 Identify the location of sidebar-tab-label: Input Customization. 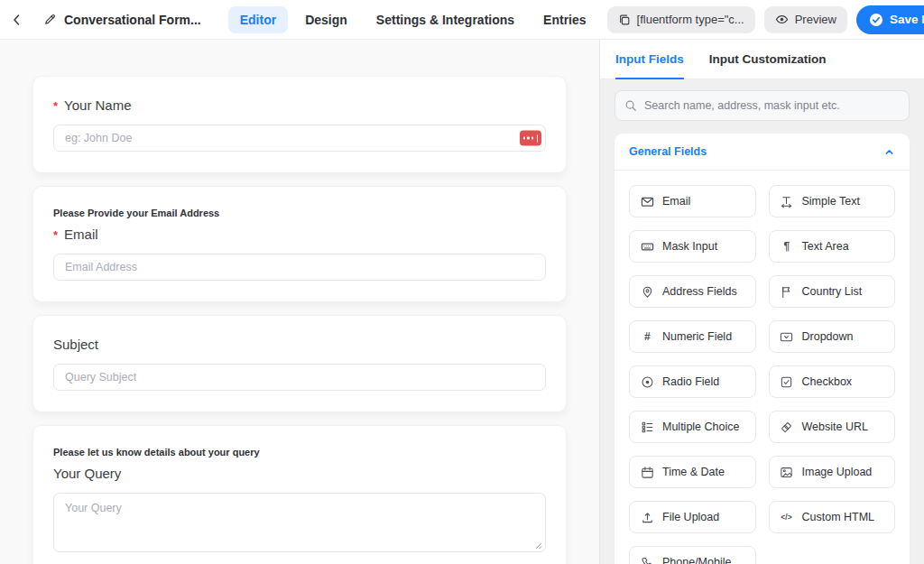
(768, 60).